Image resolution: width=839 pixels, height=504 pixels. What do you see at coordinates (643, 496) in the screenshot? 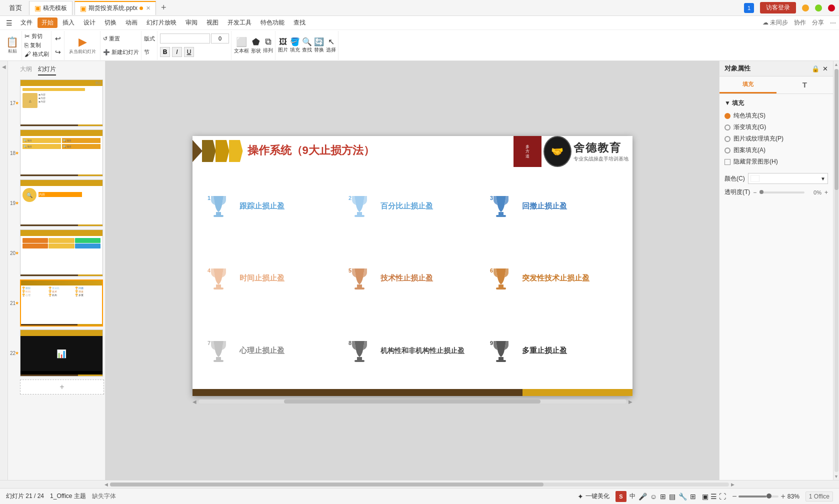
I see `status-icon-mic: 🎤` at bounding box center [643, 496].